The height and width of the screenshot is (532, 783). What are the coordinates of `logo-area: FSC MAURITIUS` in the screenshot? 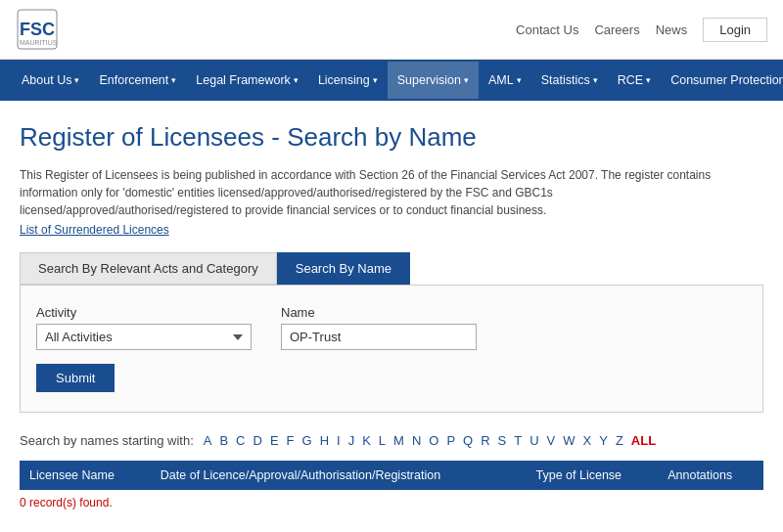 It's located at (40, 29).